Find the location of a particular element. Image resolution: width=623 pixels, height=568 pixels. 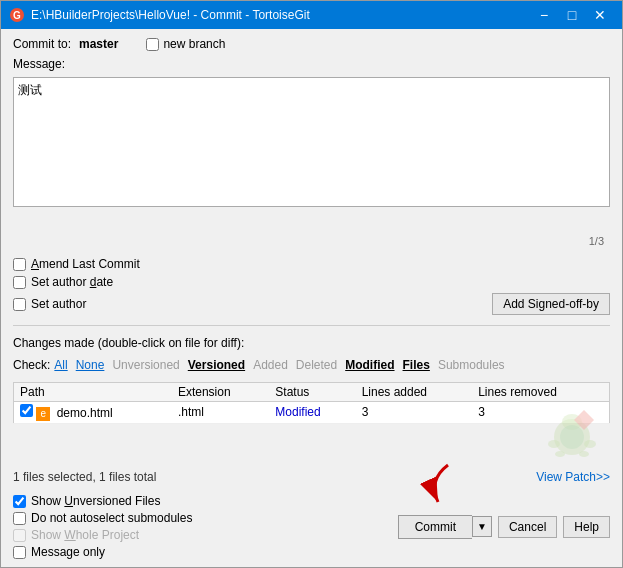

file-table: Path Extension Status Lines added Lines … is located at coordinates (312, 403).